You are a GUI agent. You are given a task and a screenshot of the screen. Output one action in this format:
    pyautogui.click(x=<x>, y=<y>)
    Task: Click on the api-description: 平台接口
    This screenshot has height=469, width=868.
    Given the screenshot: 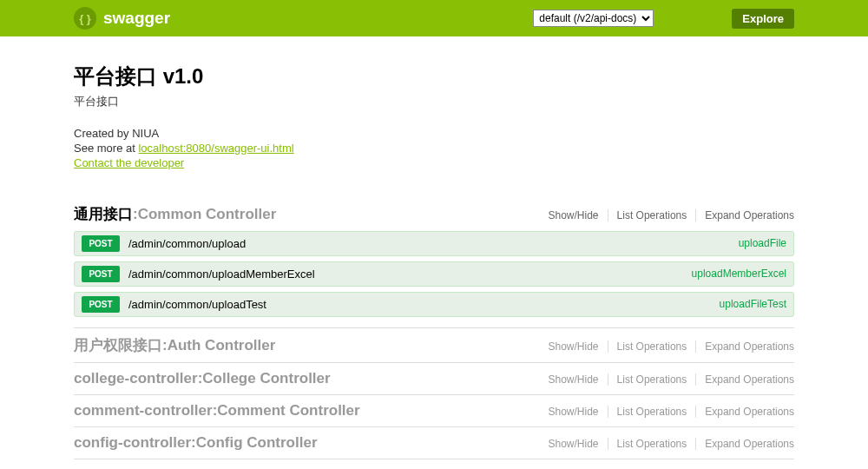 What is the action you would take?
    pyautogui.click(x=434, y=102)
    